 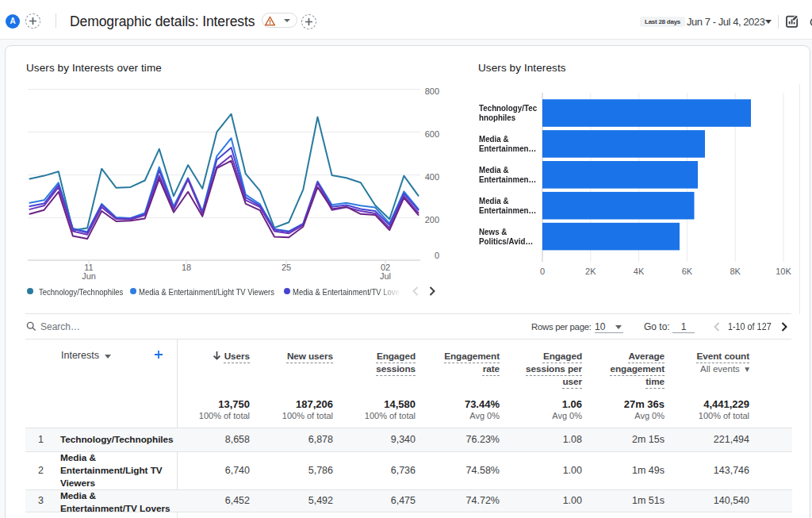 What do you see at coordinates (286, 267) in the screenshot?
I see `svg-text: 25` at bounding box center [286, 267].